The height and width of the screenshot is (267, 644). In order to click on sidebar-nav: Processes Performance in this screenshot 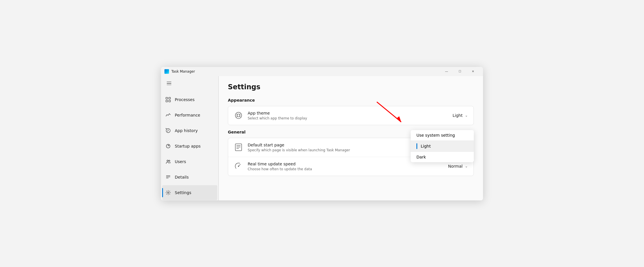, I will do `click(190, 146)`.